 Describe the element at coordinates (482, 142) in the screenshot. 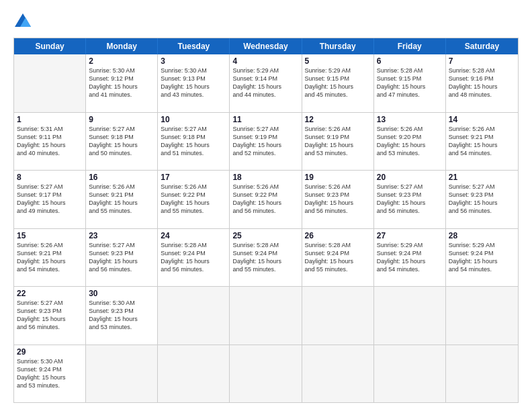

I see `calendar-cell: 14Sunrise: 5:26 AMSunset: 9:21 PMDayligh…` at that location.